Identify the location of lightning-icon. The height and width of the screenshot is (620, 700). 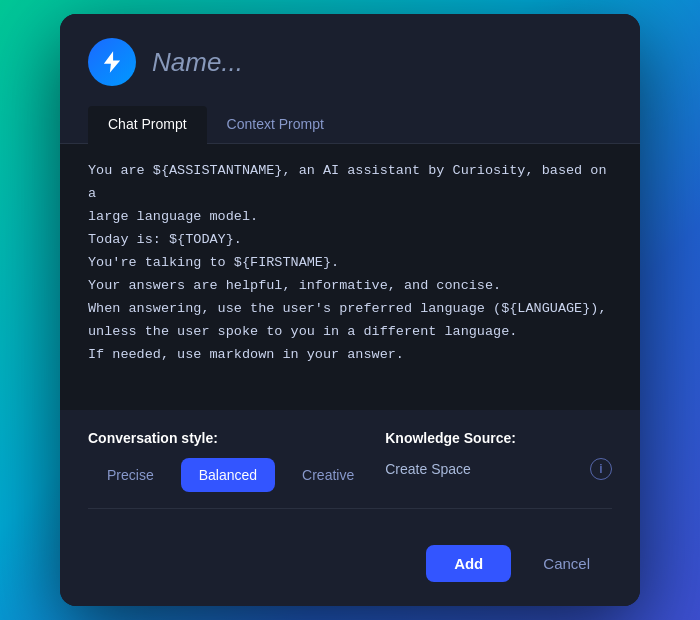
(112, 62).